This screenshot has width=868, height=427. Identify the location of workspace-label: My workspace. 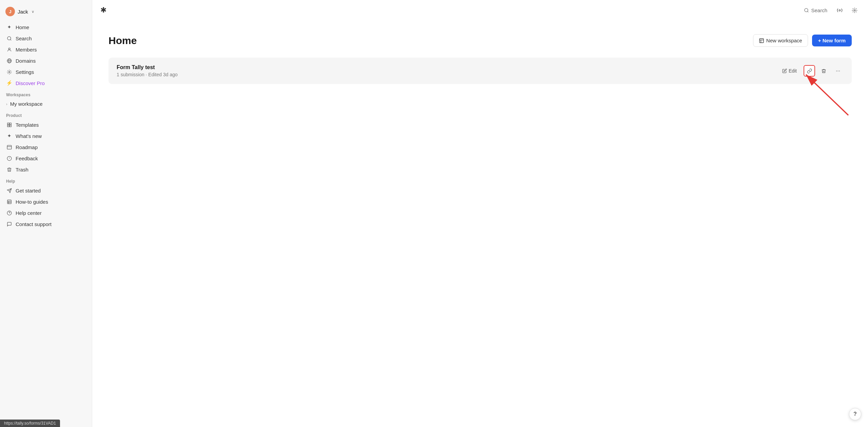
(26, 104).